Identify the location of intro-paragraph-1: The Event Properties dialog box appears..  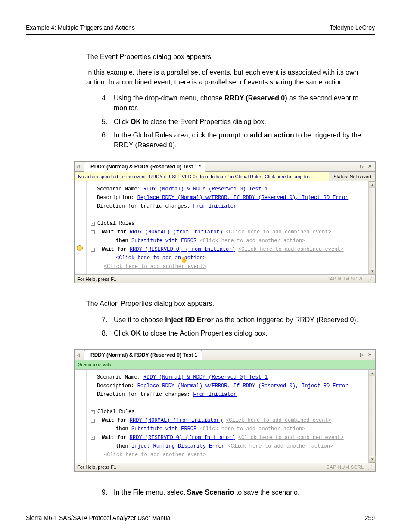
(230, 57).